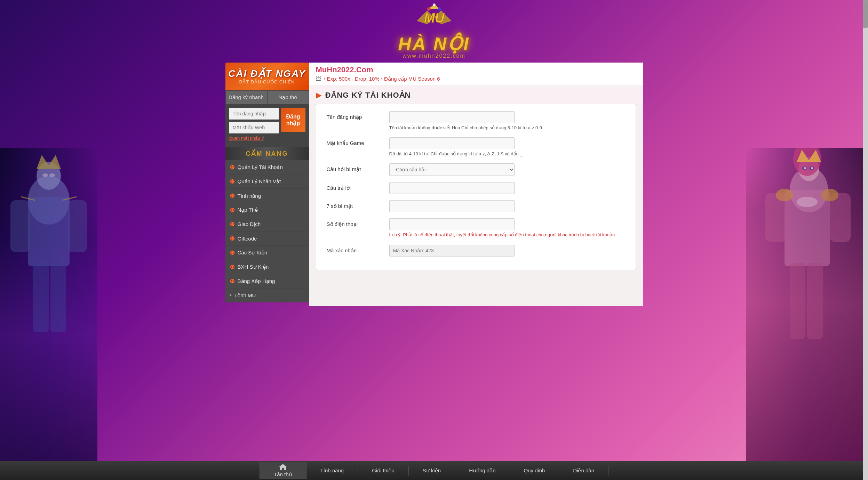  I want to click on sidebar-item-quan-ly-nhan-vat: ⊕ Quản Lý Nhân Vật, so click(267, 181).